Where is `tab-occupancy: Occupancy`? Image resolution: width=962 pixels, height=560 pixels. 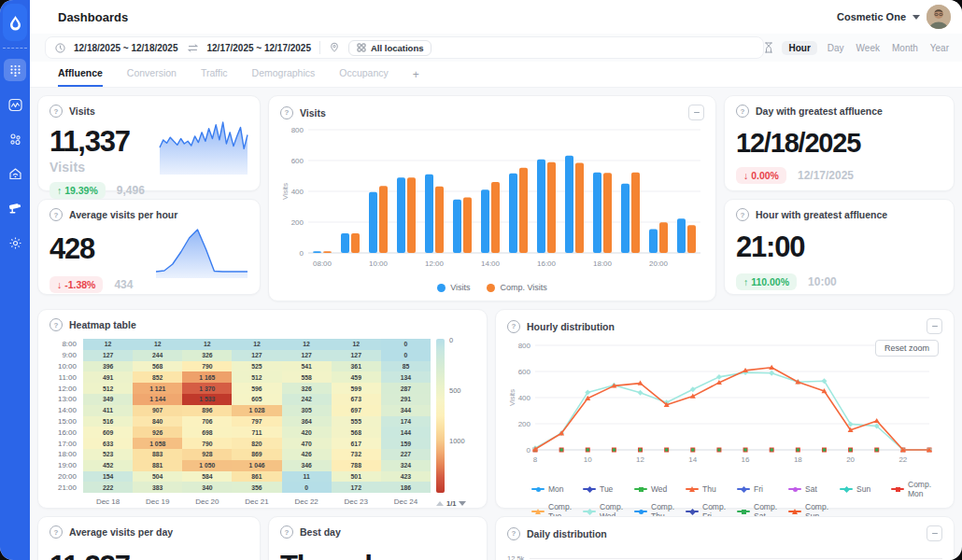 tab-occupancy: Occupancy is located at coordinates (364, 75).